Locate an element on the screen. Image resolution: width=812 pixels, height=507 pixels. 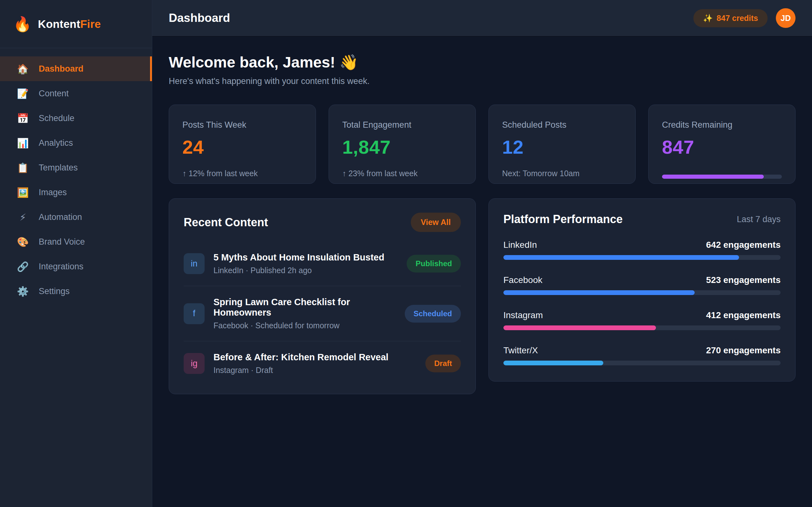
performance-row-labels: Twitter/X 270 engagements is located at coordinates (642, 350).